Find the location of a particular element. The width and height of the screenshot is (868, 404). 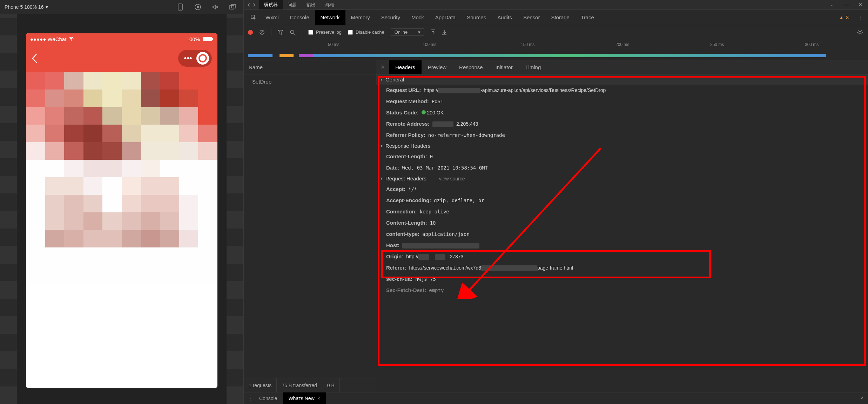

response-headers-title: ▼Response Headers is located at coordinates (622, 146).